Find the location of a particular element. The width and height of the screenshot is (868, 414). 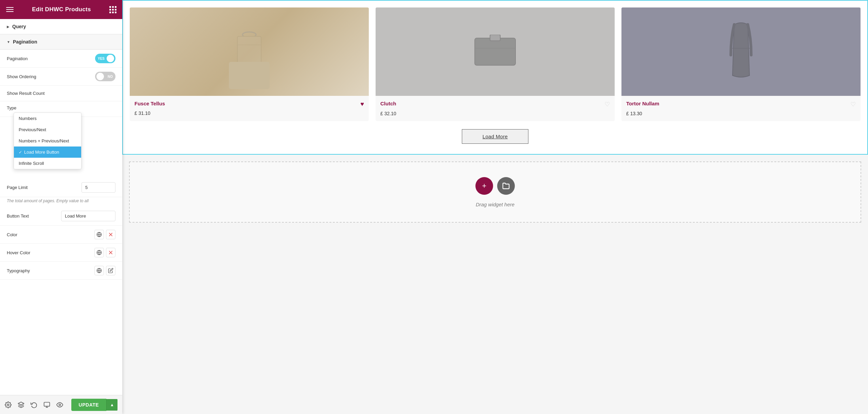

product-info-2: Clutch ♡ is located at coordinates (495, 103).